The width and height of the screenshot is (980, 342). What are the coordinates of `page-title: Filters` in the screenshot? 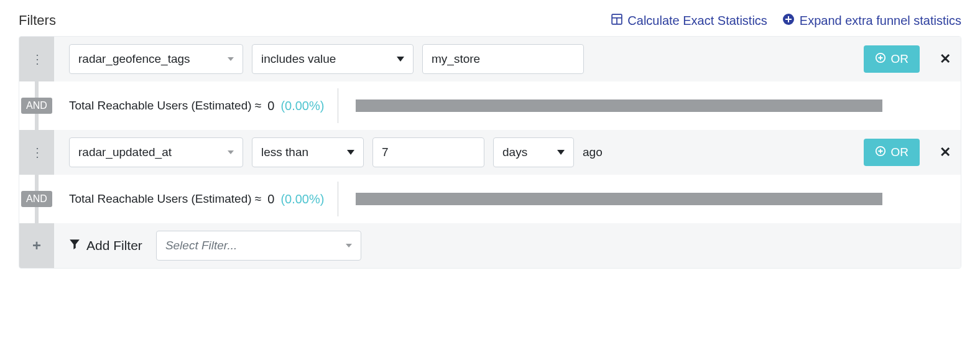 It's located at (37, 21).